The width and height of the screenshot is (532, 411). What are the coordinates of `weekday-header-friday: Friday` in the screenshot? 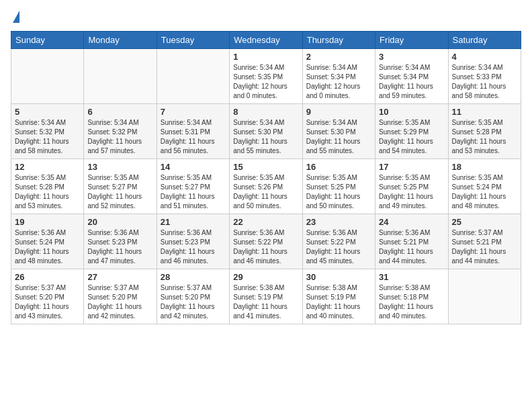 It's located at (412, 40).